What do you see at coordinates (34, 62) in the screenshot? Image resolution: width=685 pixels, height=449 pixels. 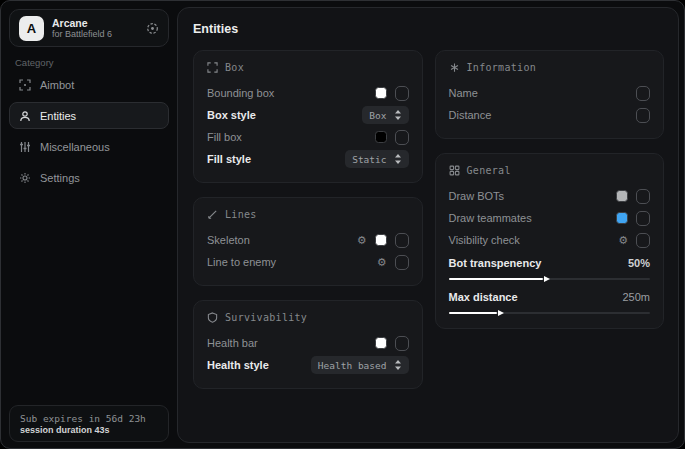 I see `category-label: Category` at bounding box center [34, 62].